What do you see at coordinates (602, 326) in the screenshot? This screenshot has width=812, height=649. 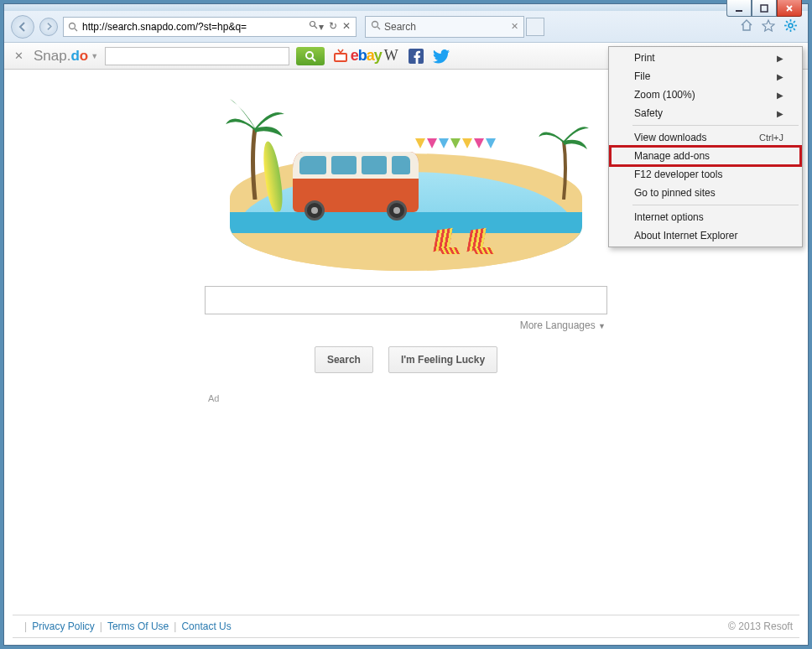 I see `chevron-down-icon: ▼` at bounding box center [602, 326].